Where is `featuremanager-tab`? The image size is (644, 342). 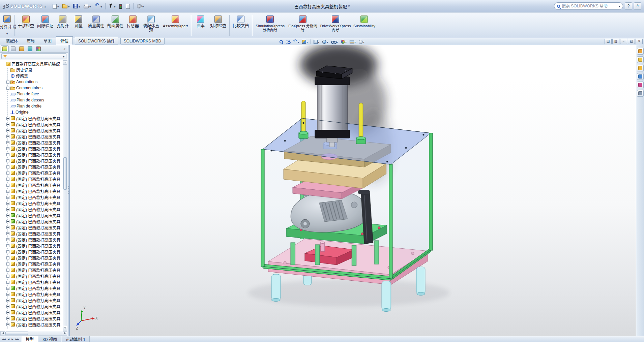
featuremanager-tab is located at coordinates (5, 49).